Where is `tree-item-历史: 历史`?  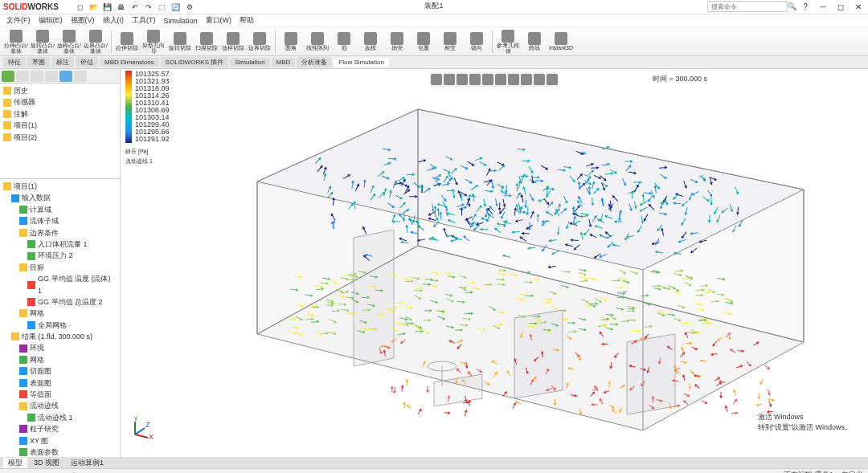 tree-item-历史: 历史 is located at coordinates (59, 91).